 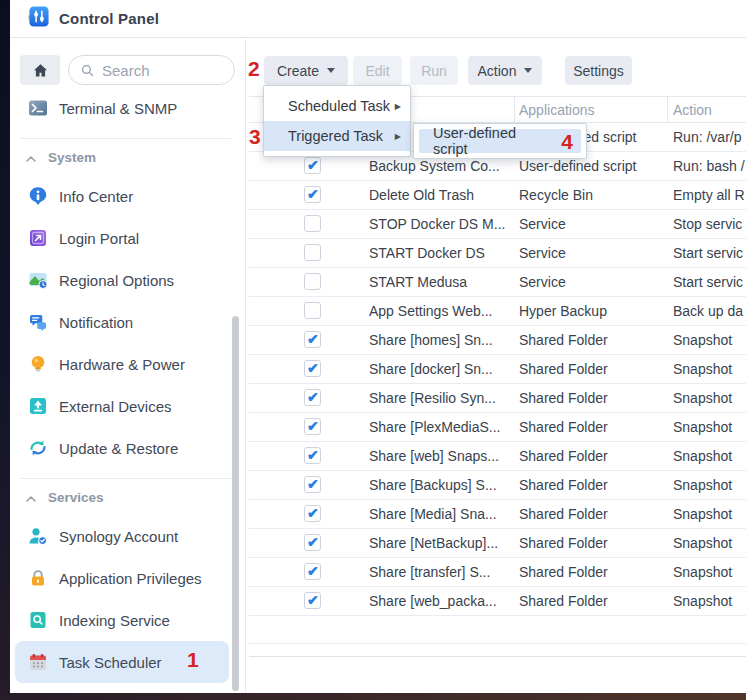 I want to click on sidebar-item-label: Task Scheduler, so click(x=110, y=662).